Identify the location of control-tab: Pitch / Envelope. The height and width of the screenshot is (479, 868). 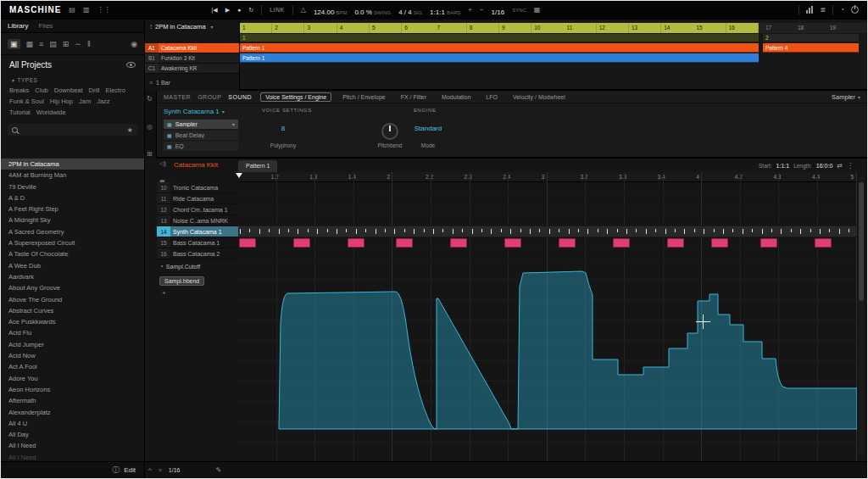
(364, 97).